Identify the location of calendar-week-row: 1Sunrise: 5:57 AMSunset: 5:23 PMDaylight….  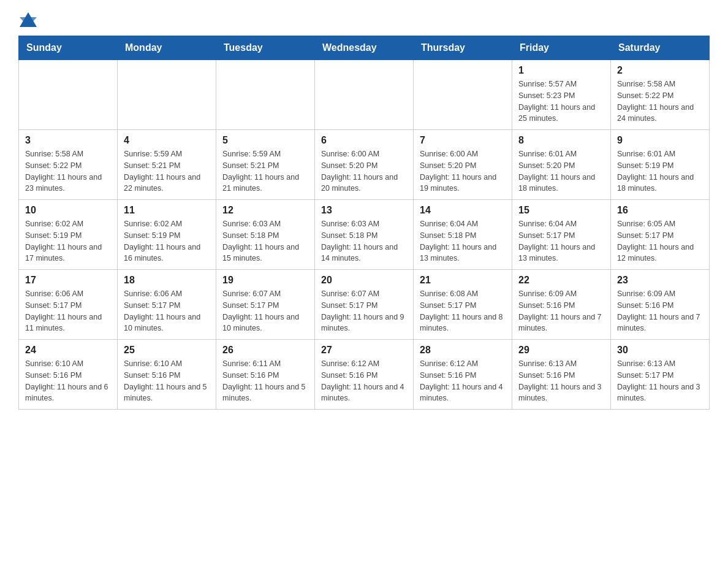
(364, 95).